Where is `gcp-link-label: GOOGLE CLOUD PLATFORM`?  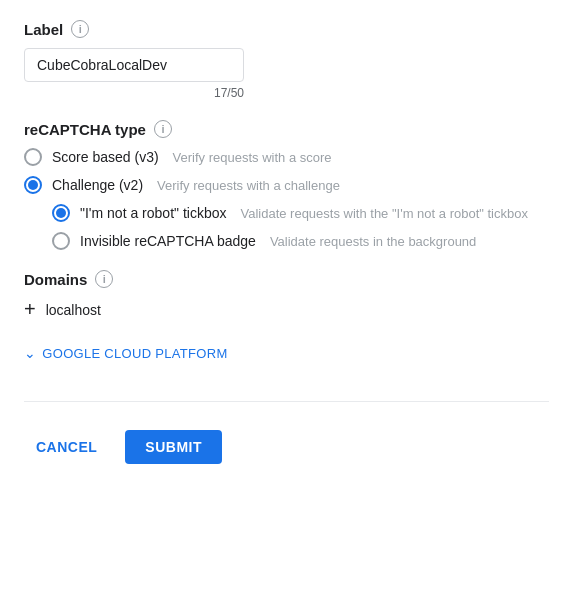
gcp-link-label: GOOGLE CLOUD PLATFORM is located at coordinates (134, 354).